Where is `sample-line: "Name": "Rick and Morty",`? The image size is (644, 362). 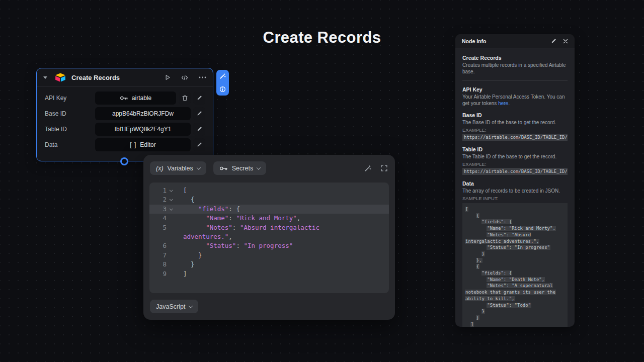
sample-line: "Name": "Rick and Morty", is located at coordinates (515, 228).